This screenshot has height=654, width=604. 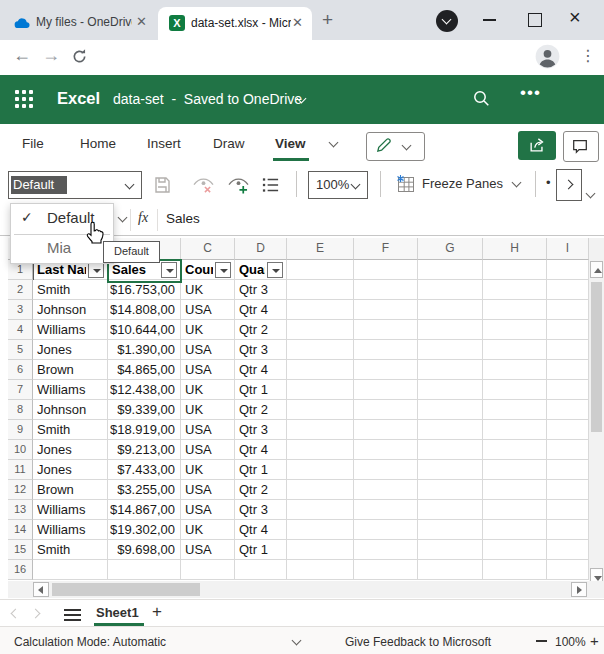 I want to click on cell-B11: $7.433,00, so click(x=142, y=470).